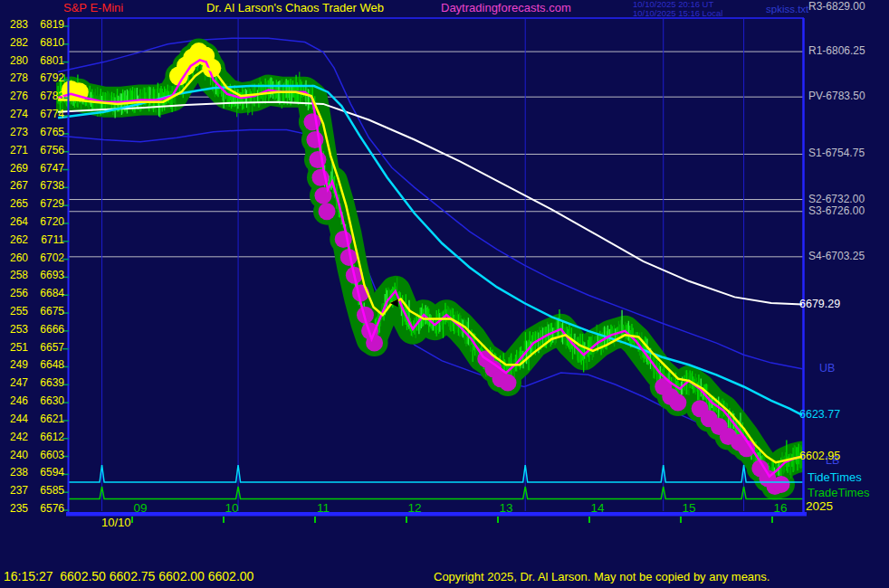 This screenshot has height=588, width=889. Describe the element at coordinates (601, 577) in the screenshot. I see `copyright-notice: Copyright 2025, Dr. Al Larson. May not b…` at that location.